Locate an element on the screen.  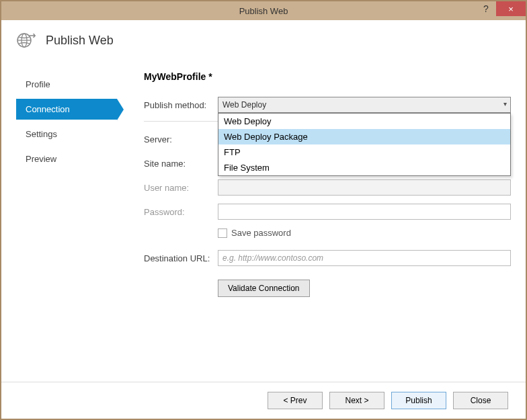
password-input is located at coordinates (364, 212).